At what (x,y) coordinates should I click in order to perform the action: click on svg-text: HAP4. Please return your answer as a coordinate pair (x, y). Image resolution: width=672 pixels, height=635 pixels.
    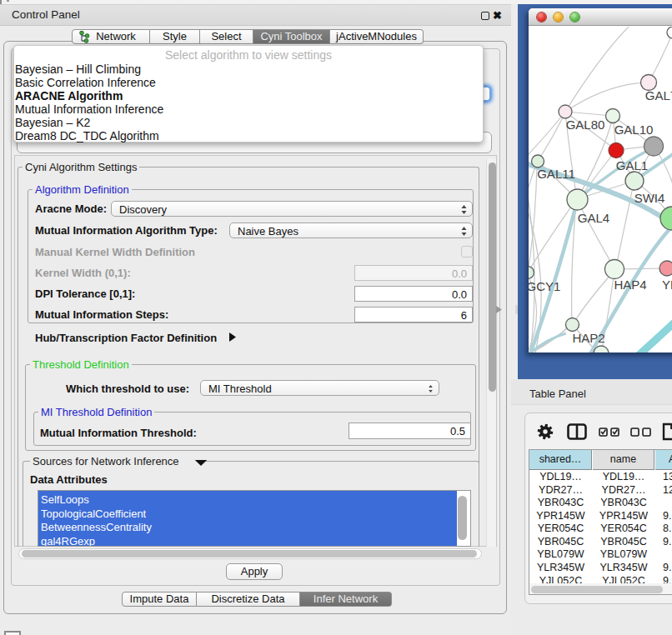
    Looking at the image, I should click on (630, 285).